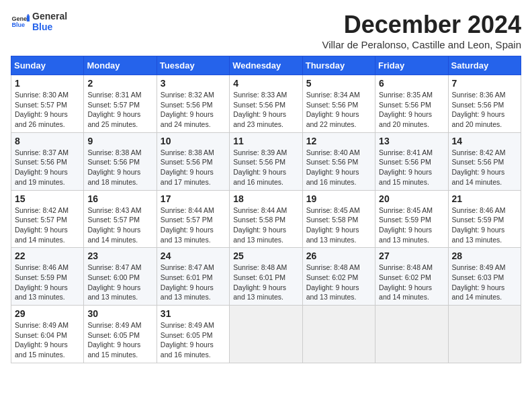 This screenshot has width=532, height=411. Describe the element at coordinates (114, 282) in the screenshot. I see `day-info: Sunrise: 8:47 AMSunset: 6:00 PMDaylight:…` at that location.